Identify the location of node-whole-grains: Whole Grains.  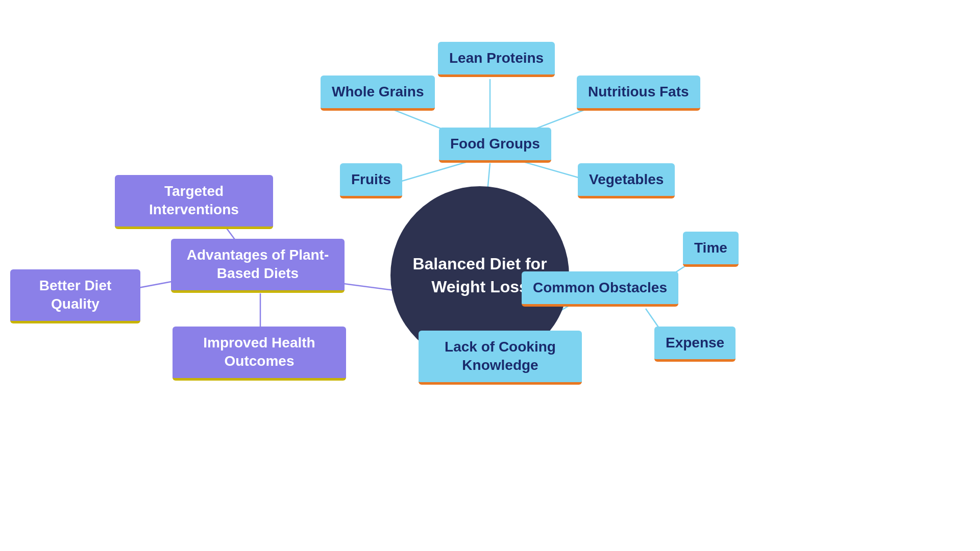
(378, 93).